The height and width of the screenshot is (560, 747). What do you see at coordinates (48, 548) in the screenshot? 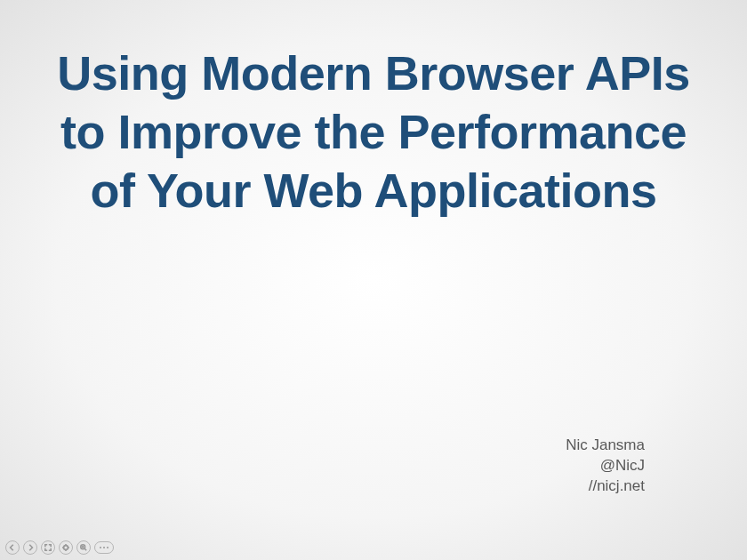
I see `expand-icon` at bounding box center [48, 548].